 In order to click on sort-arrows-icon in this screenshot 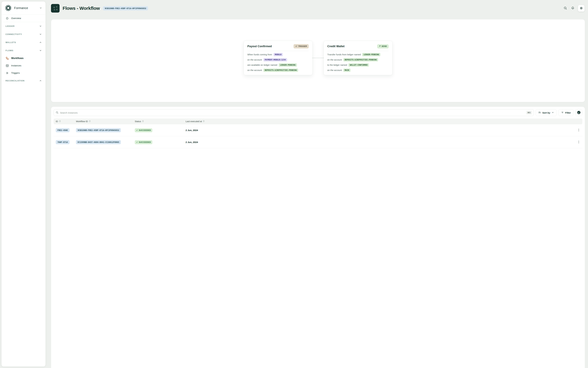, I will do `click(90, 121)`.